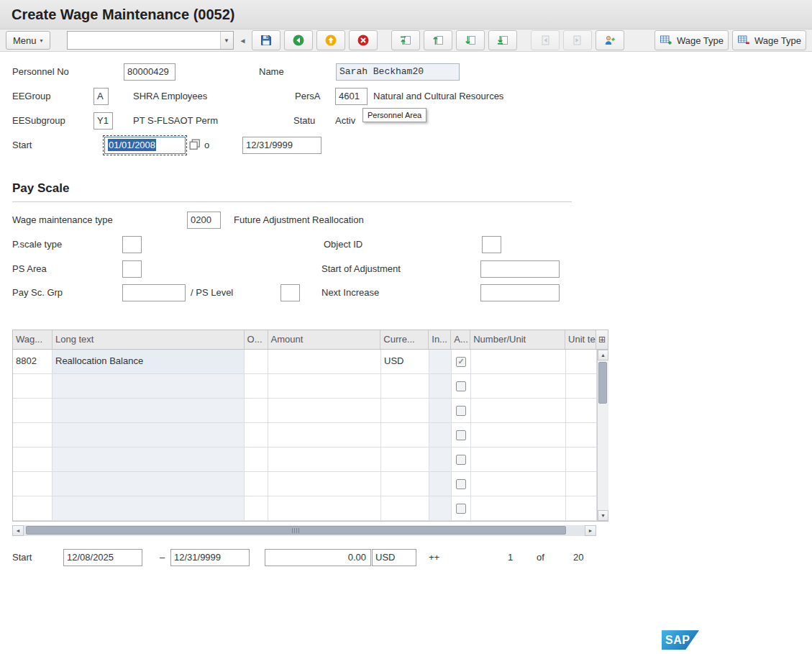 This screenshot has height=654, width=812. I want to click on wage-maintenance-type-field: 0200, so click(204, 220).